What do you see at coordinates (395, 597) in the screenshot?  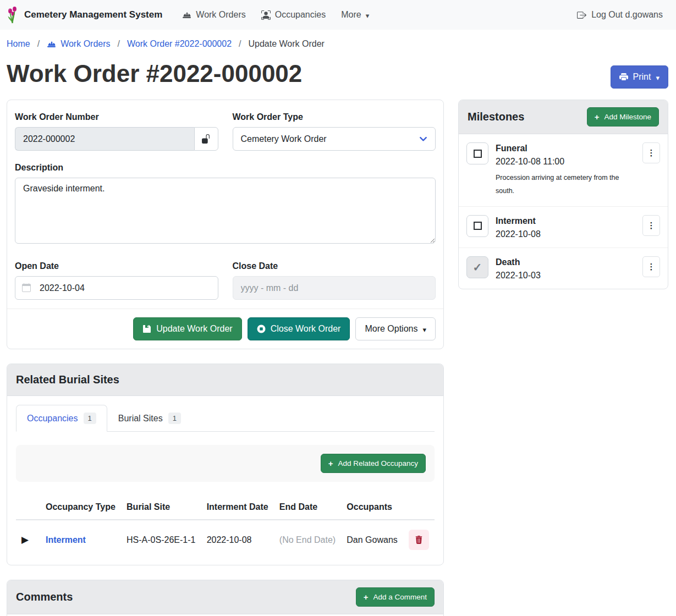 I see `add-comment-button: + Add a Comment` at bounding box center [395, 597].